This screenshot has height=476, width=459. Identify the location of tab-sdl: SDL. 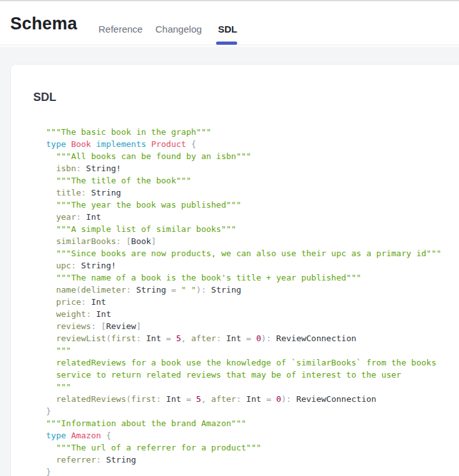
(228, 29).